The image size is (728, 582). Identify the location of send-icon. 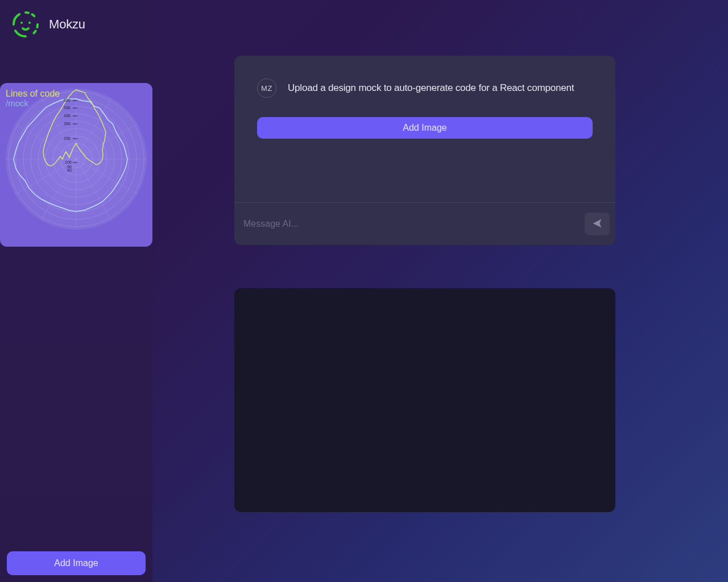
(597, 224).